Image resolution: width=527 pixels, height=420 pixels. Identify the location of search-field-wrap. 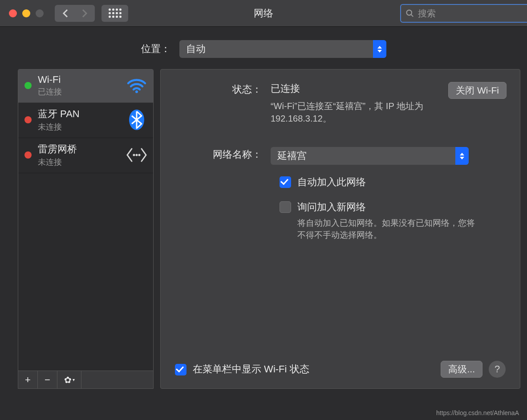
(464, 13).